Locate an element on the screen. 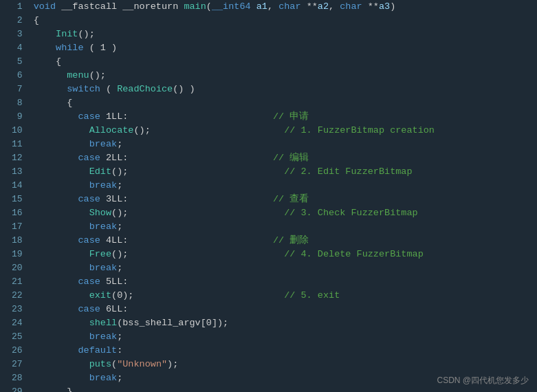 The width and height of the screenshot is (537, 392). table-row: 24 shell(bss_shell_argv[0]); is located at coordinates (268, 323).